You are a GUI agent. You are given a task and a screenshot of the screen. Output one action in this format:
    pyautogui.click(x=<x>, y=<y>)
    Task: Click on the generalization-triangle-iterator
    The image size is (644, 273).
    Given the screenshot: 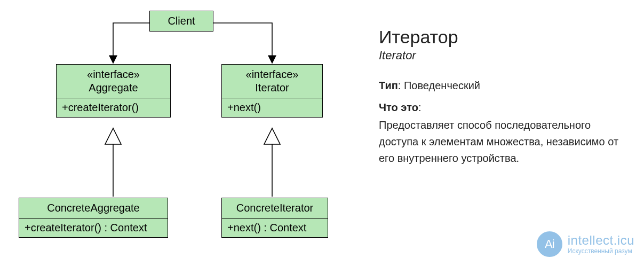 What is the action you would take?
    pyautogui.click(x=272, y=136)
    